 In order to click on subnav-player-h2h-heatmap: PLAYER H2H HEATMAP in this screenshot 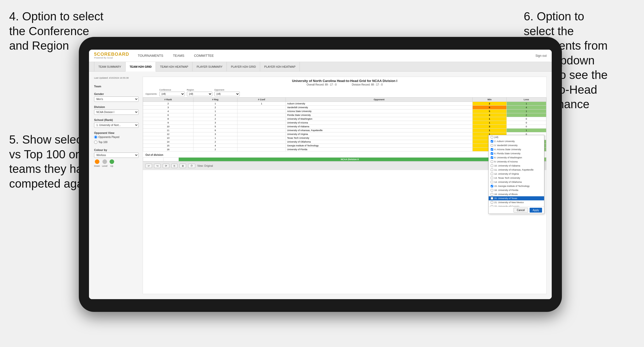, I will do `click(280, 67)`.